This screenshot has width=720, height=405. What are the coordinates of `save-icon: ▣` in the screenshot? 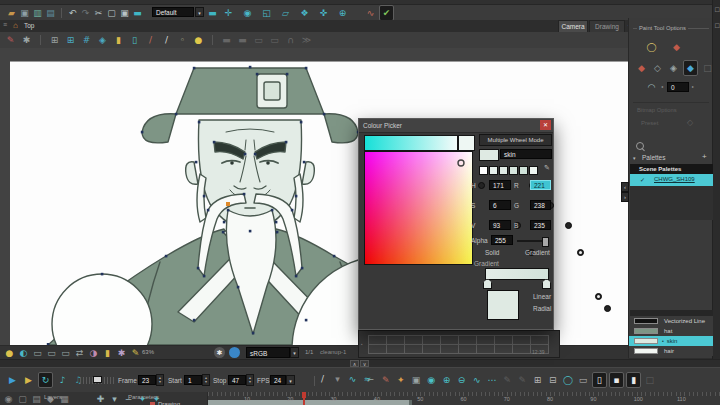 It's located at (24, 13).